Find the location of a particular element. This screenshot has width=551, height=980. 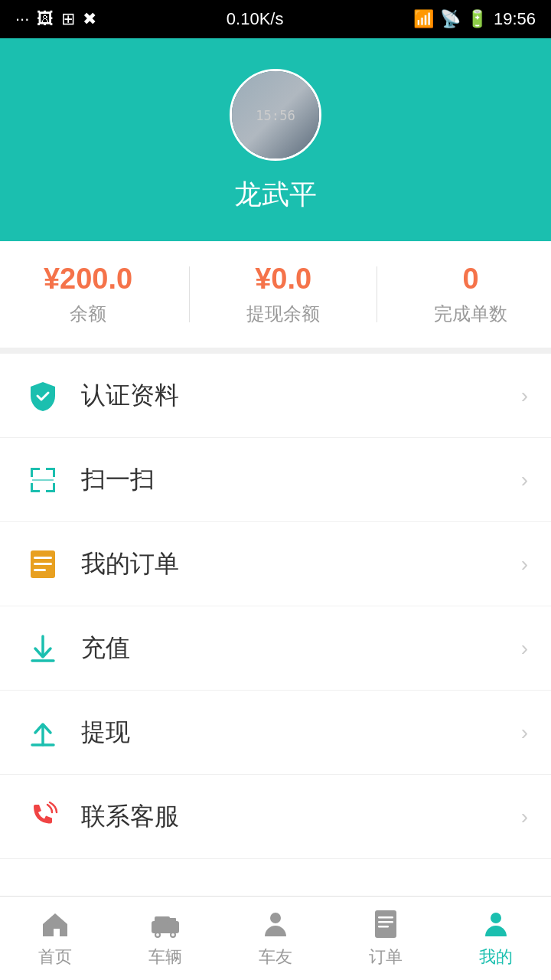

withdraw-balance-label: 提现余额 is located at coordinates (283, 314).